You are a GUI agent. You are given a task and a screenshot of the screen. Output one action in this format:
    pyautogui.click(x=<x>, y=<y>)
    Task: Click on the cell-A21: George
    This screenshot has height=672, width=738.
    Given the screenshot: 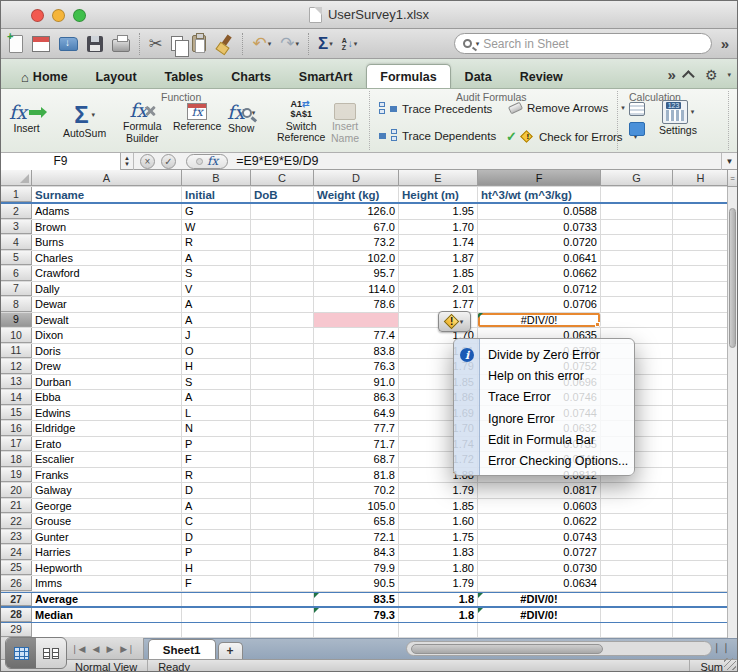 What is the action you would take?
    pyautogui.click(x=107, y=506)
    